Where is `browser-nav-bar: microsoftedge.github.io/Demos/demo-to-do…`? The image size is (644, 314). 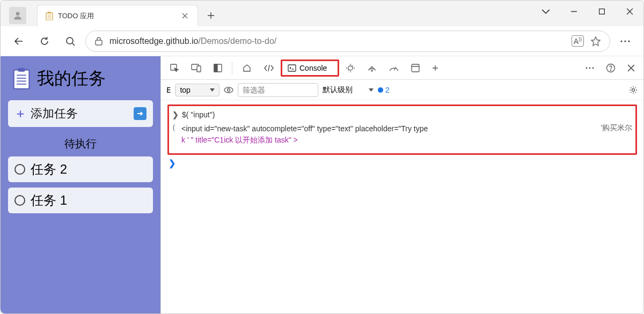 browser-nav-bar: microsoftedge.github.io/Demos/demo-to-do… is located at coordinates (322, 41).